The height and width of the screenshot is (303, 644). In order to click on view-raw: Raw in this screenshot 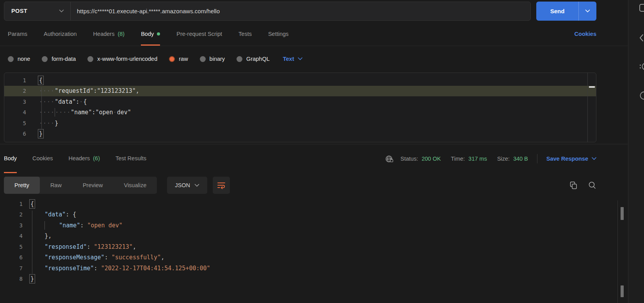, I will do `click(56, 185)`.